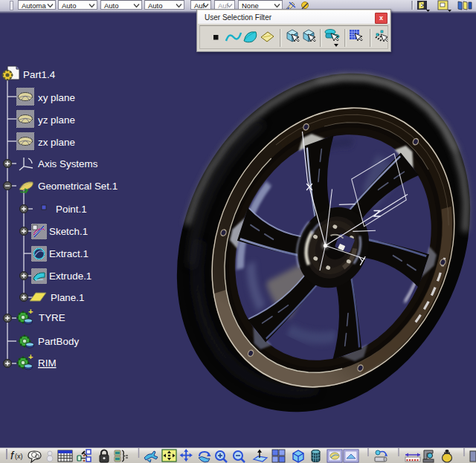  Describe the element at coordinates (77, 186) in the screenshot. I see `svg-text: Geometrical Set.1` at that location.